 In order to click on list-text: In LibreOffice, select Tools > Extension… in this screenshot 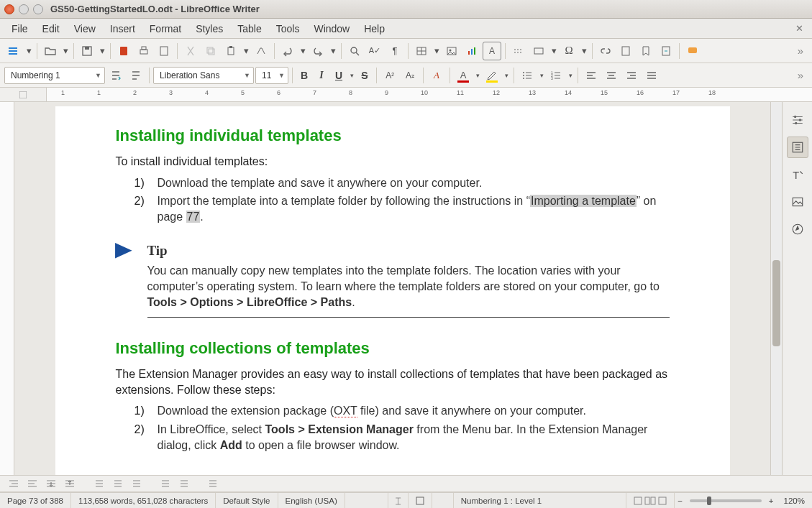, I will do `click(414, 437)`.